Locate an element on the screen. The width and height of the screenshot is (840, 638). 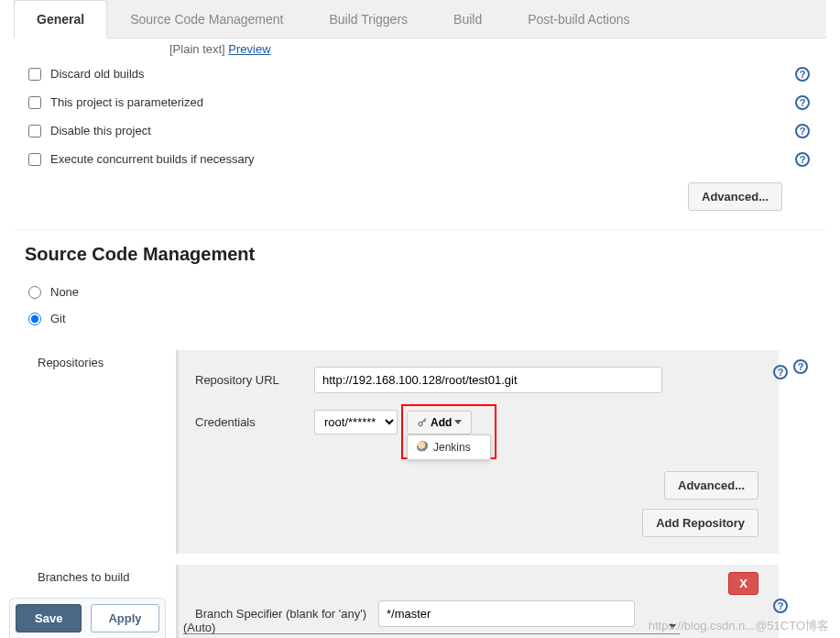
jenkins-icon is located at coordinates (423, 447).